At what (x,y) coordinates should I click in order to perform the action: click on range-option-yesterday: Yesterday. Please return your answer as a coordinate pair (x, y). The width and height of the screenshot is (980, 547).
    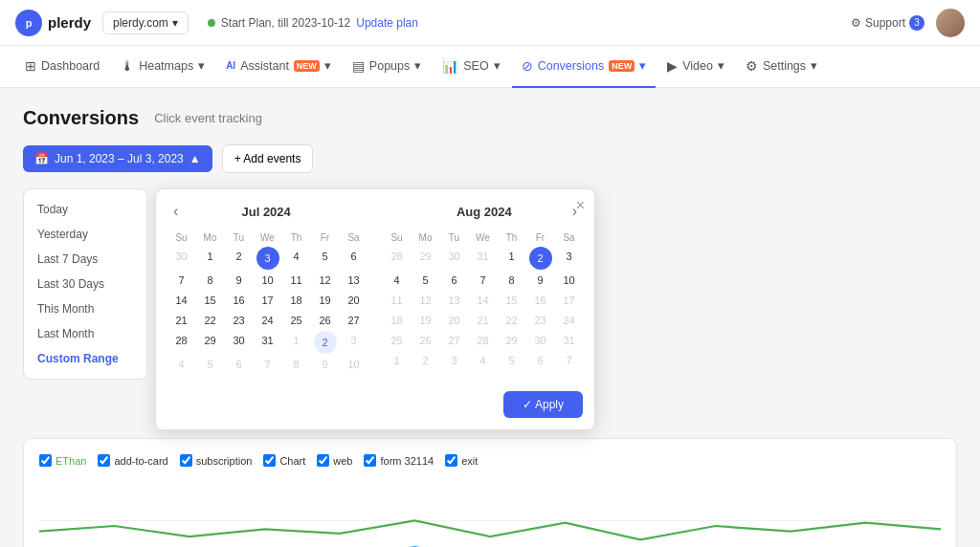
    Looking at the image, I should click on (85, 234).